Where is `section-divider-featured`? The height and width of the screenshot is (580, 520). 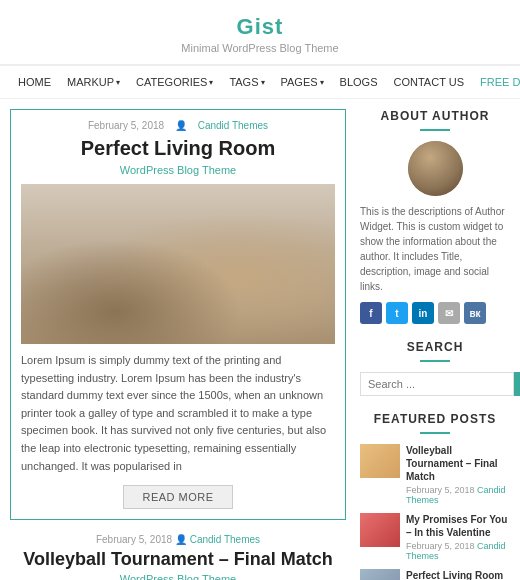 section-divider-featured is located at coordinates (435, 433).